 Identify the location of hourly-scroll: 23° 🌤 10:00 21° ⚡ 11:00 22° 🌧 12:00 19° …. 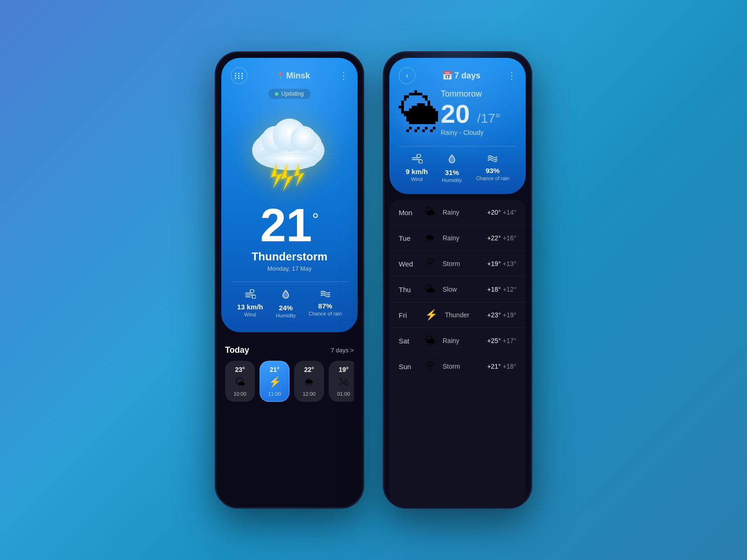
(289, 384).